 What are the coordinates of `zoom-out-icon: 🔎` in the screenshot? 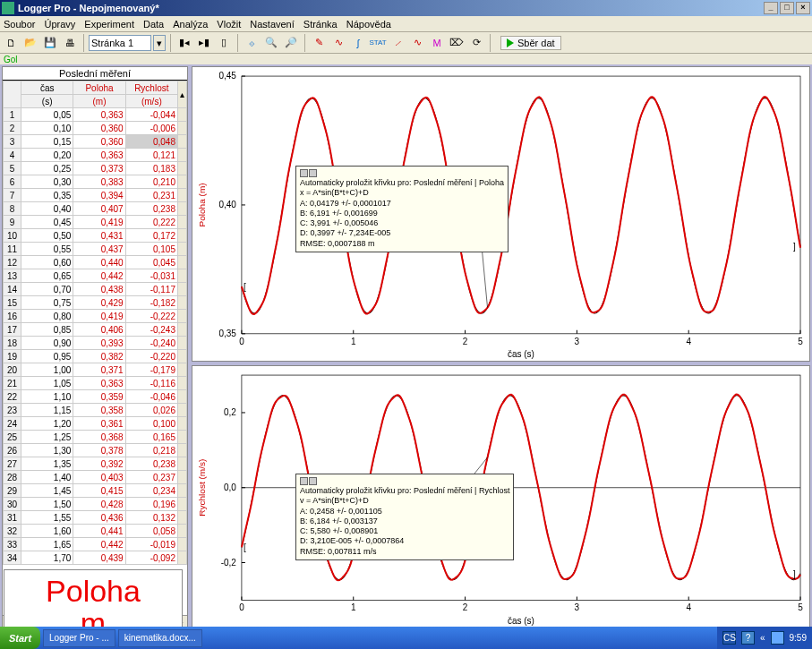 It's located at (291, 43).